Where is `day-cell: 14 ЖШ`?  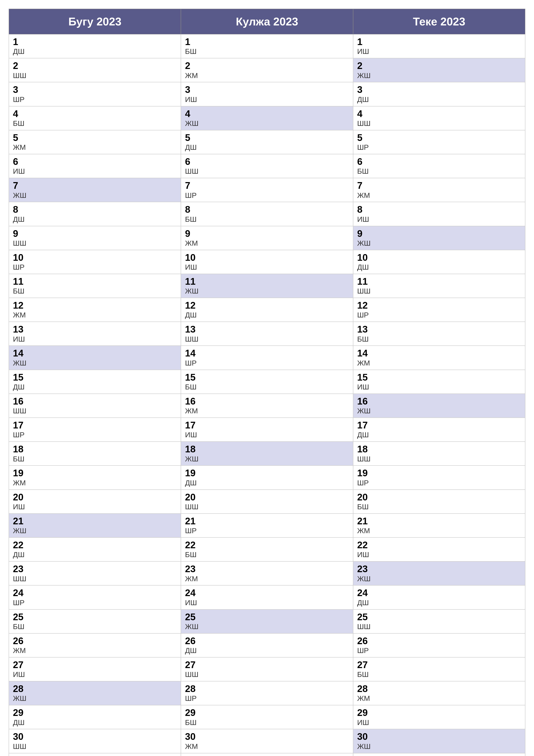
day-cell: 14 ЖШ is located at coordinates (95, 358).